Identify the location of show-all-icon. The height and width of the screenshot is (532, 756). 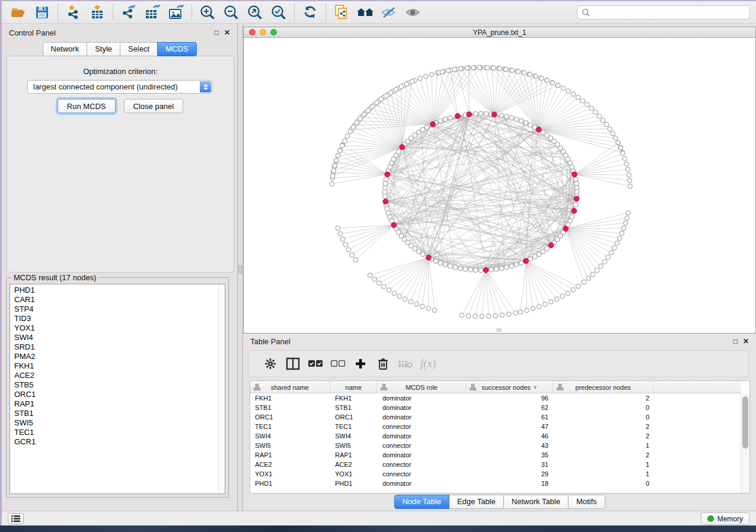
(413, 12).